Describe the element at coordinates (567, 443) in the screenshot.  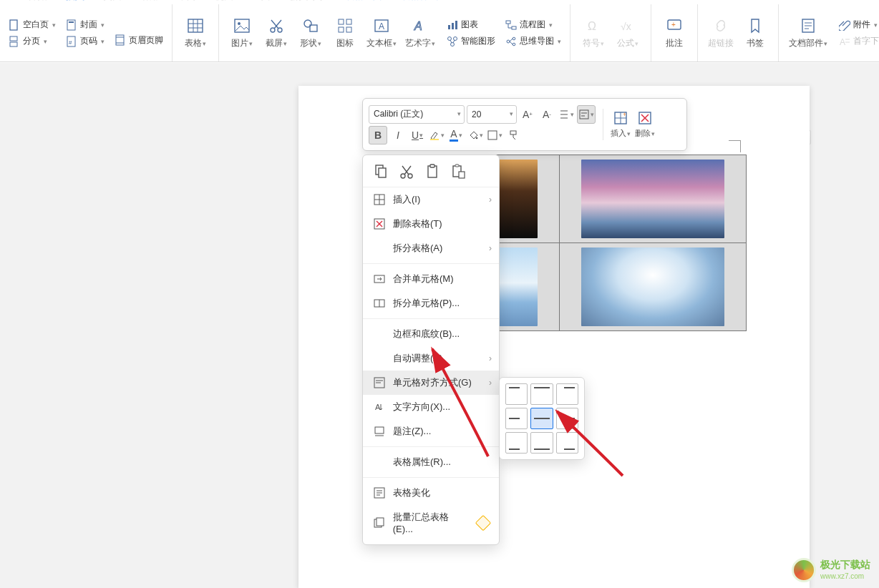
I see `align-bottom-right` at that location.